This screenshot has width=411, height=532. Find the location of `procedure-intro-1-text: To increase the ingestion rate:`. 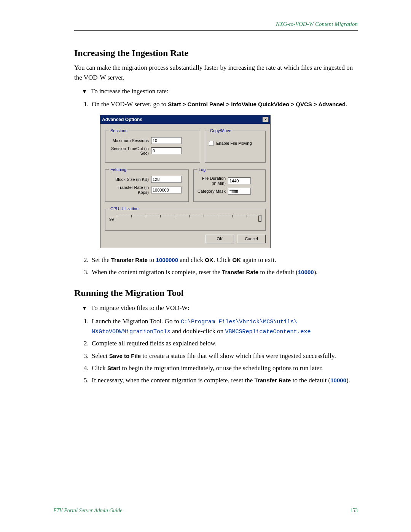

procedure-intro-1-text: To increase the ingestion rate: is located at coordinates (130, 91).